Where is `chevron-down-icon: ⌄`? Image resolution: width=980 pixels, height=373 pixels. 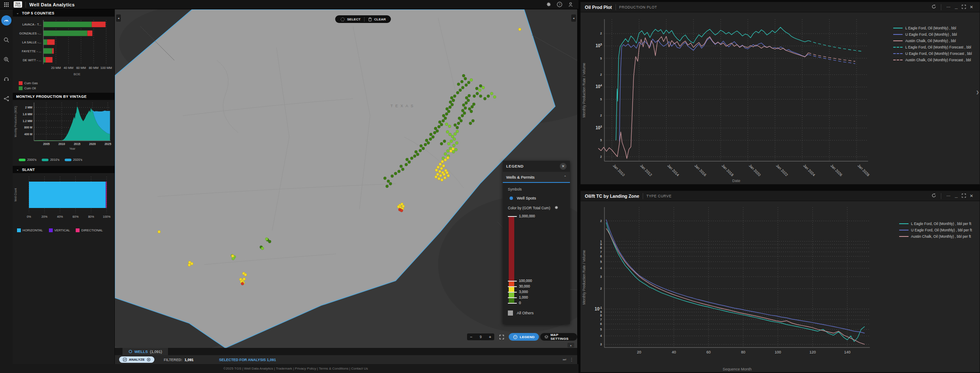 chevron-down-icon: ⌄ is located at coordinates (18, 169).